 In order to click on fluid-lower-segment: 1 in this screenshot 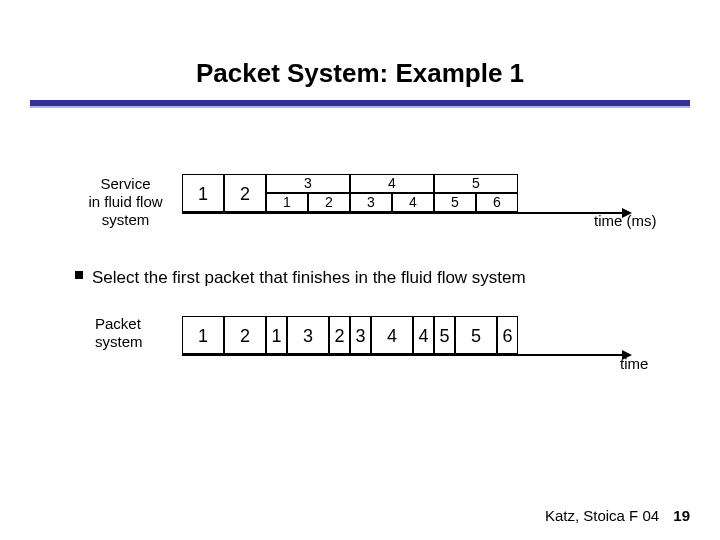, I will do `click(287, 202)`.